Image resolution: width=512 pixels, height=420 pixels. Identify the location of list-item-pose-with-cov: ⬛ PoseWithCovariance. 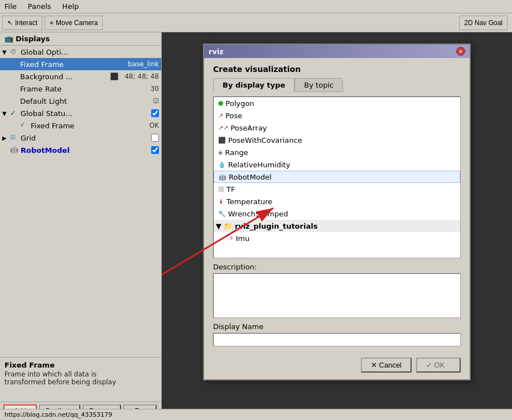
(337, 140).